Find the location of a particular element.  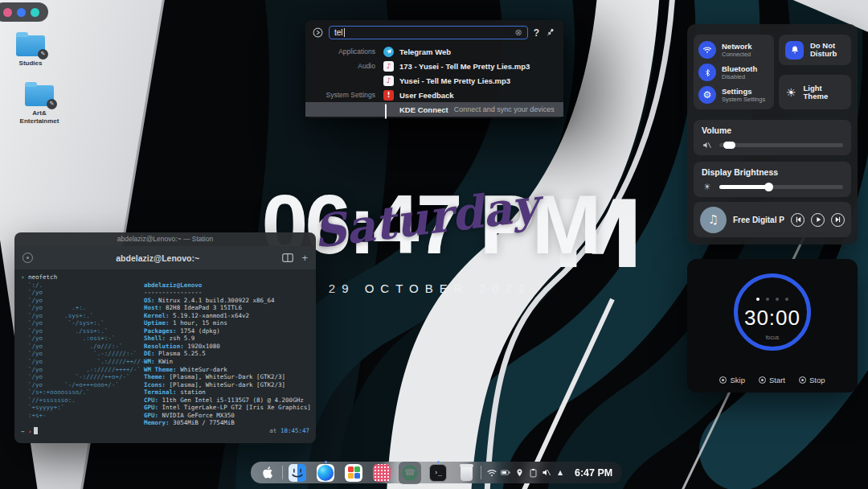

timer-buttons: Skip Start Stop is located at coordinates (772, 380).